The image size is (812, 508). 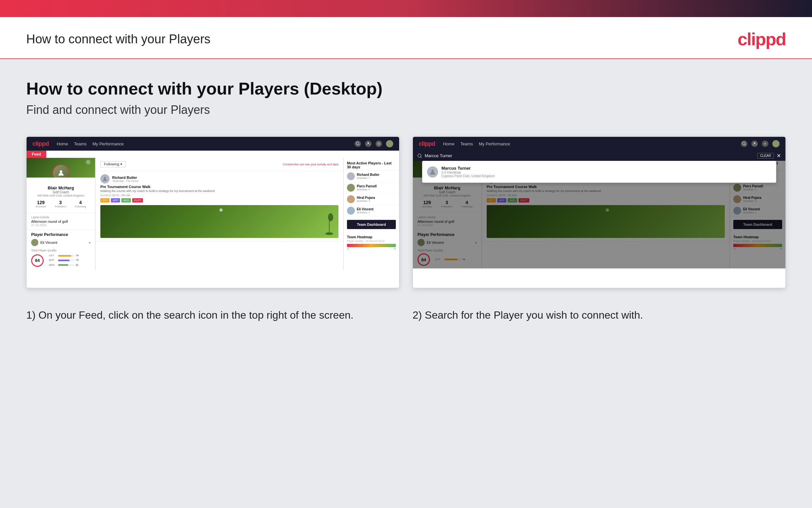 What do you see at coordinates (108, 144) in the screenshot?
I see `nav-my-performance: My Performance` at bounding box center [108, 144].